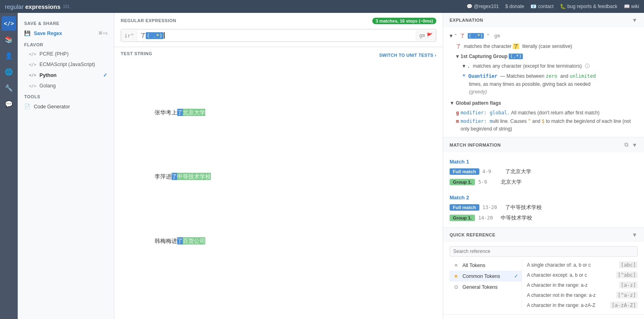 This screenshot has width=644, height=319. Describe the element at coordinates (530, 113) in the screenshot. I see `flag-g-desc: modifier: global. All matches (don't ret…` at that location.